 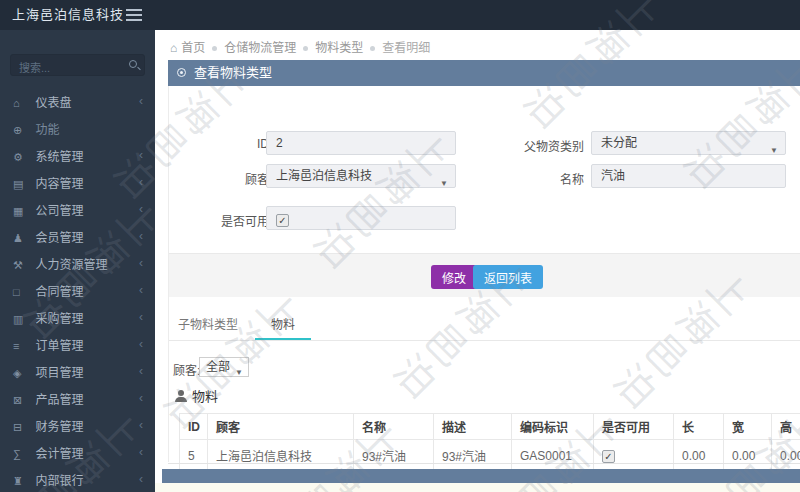 I want to click on col-customer: 顾客, so click(x=281, y=427).